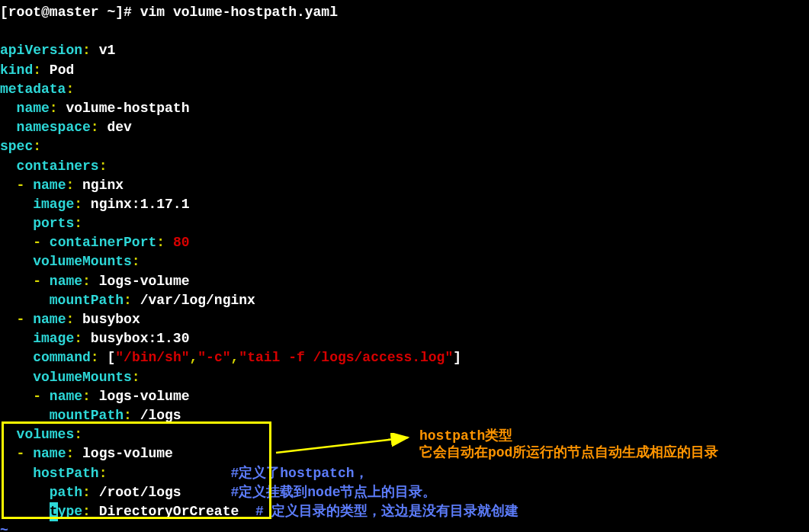 The width and height of the screenshot is (809, 532). Describe the element at coordinates (99, 186) in the screenshot. I see `c1-name-val: nginx` at that location.